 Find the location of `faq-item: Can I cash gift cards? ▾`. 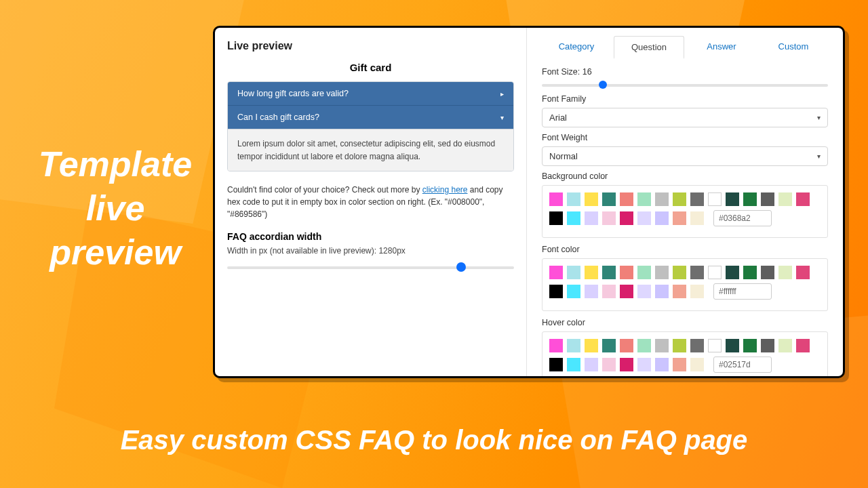

faq-item: Can I cash gift cards? ▾ is located at coordinates (370, 117).